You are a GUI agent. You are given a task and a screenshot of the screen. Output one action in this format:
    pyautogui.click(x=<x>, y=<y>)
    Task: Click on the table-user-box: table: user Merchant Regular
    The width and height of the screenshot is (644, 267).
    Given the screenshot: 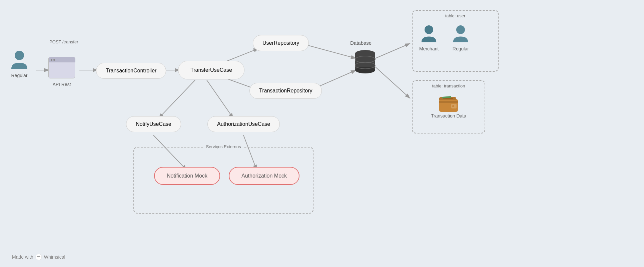 What is the action you would take?
    pyautogui.click(x=455, y=41)
    